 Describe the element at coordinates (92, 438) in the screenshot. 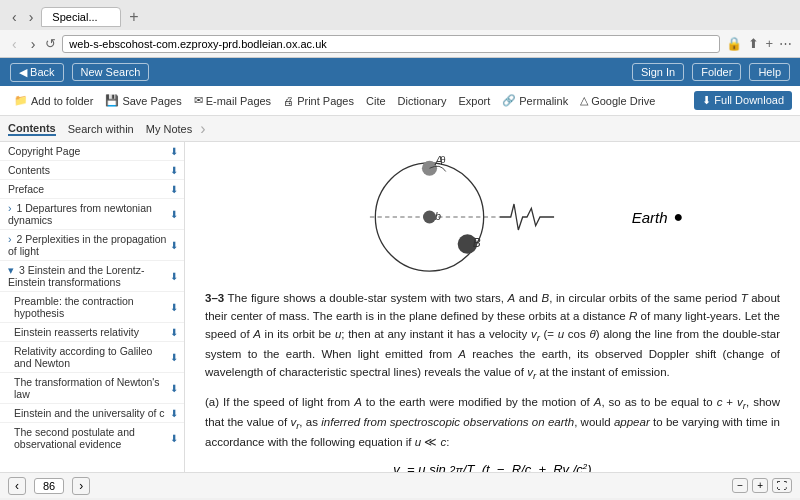

I see `sidebar-item-second-postulate: The second postulate and observational e…` at that location.